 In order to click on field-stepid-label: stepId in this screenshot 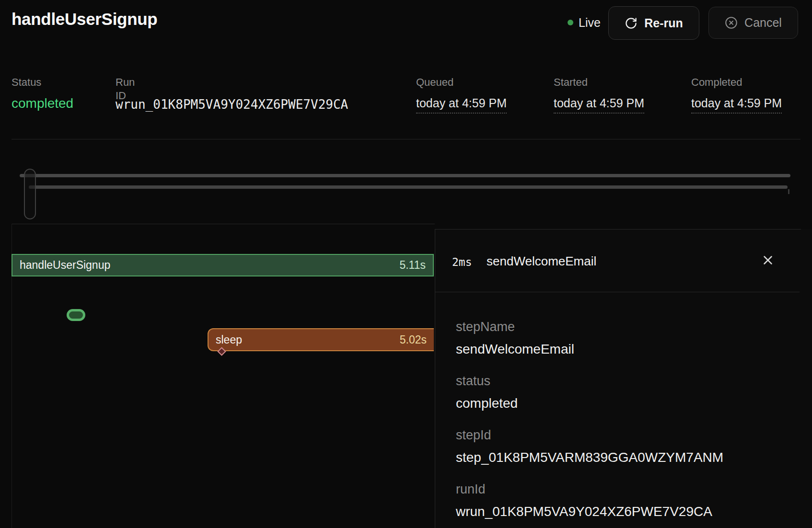, I will do `click(590, 435)`.